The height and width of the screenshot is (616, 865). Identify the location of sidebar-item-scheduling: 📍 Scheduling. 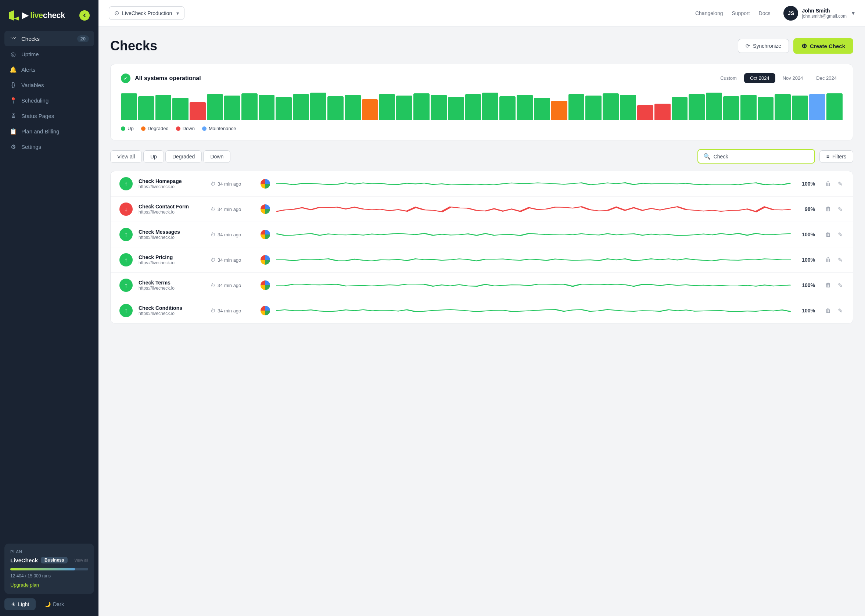
(49, 100).